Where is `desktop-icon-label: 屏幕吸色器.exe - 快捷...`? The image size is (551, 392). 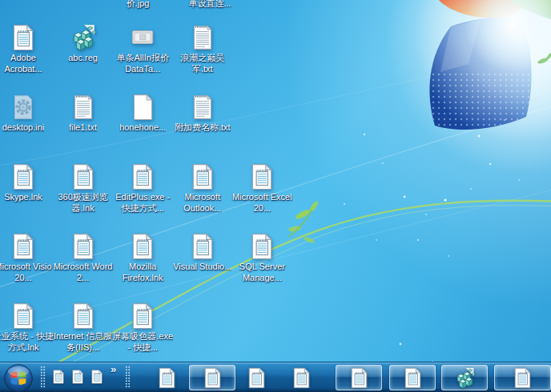 desktop-icon-label: 屏幕吸色器.exe - 快捷... is located at coordinates (143, 342).